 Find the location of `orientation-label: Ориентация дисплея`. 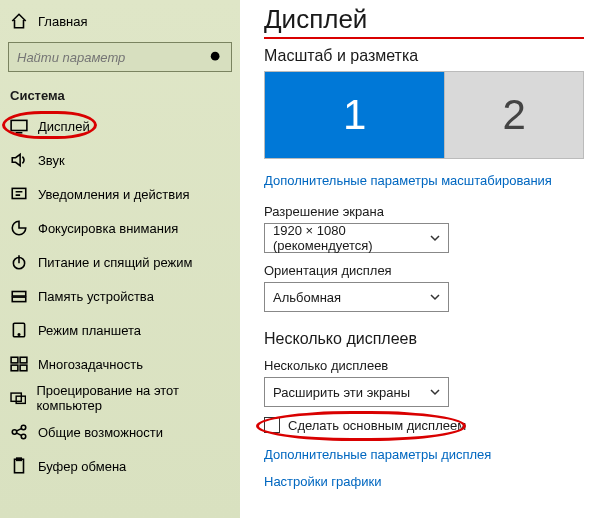

orientation-label: Ориентация дисплея is located at coordinates (424, 270).